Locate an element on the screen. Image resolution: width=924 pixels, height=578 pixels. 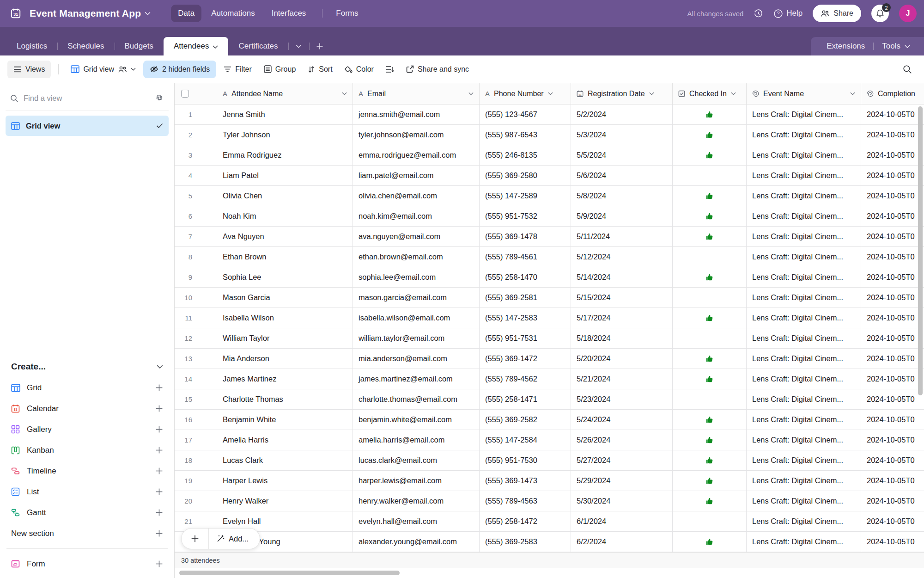
attendee-name-cell: Liam Patel is located at coordinates (282, 176).